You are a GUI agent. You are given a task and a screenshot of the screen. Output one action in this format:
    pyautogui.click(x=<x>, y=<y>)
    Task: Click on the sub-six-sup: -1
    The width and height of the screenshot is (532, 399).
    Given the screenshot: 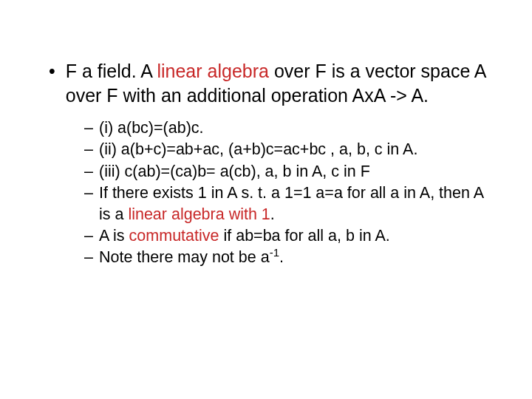 What is the action you would take?
    pyautogui.click(x=275, y=253)
    